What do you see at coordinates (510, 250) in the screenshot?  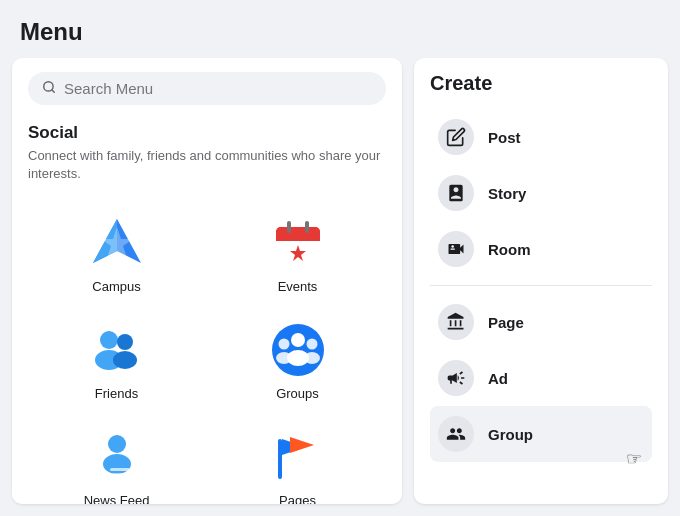 I see `room-label: Room` at bounding box center [510, 250].